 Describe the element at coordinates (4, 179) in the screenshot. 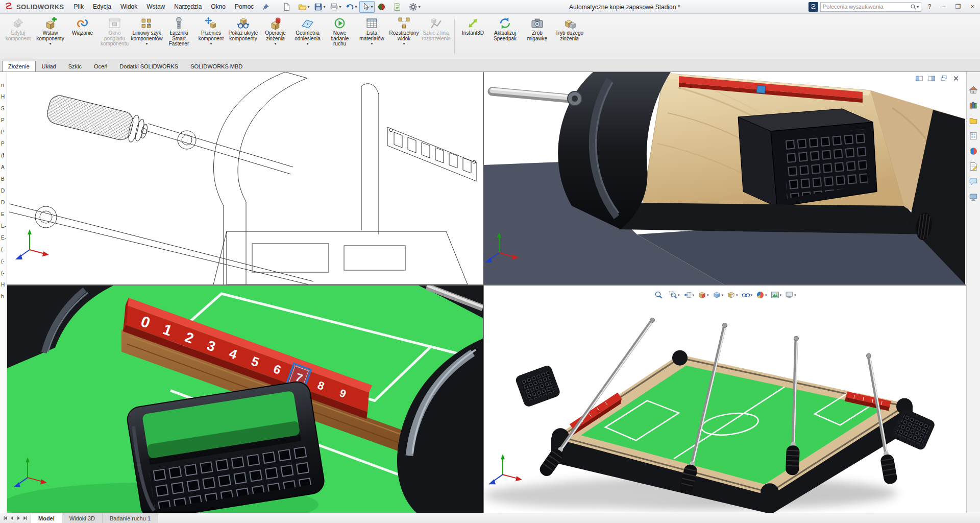

I see `feature-tree-item-fragment: B` at that location.